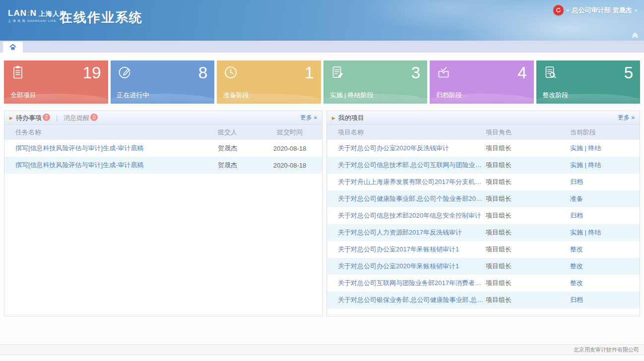 This screenshot has width=644, height=361. Describe the element at coordinates (483, 283) in the screenshot. I see `project-table-row: 关于对总公司互联网与团险业务部2017年消费者权益保护...项目组长整改` at that location.